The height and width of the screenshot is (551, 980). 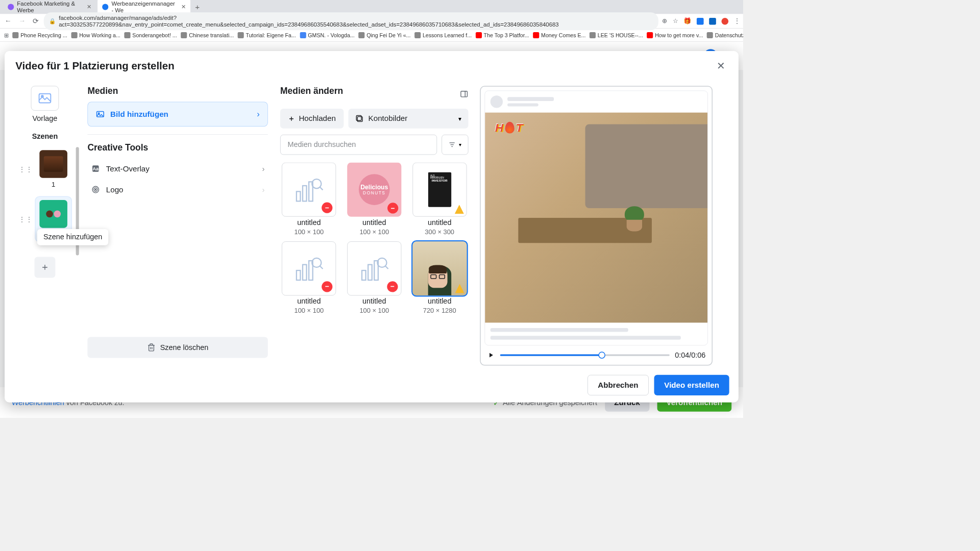 What do you see at coordinates (509, 128) in the screenshot?
I see `hot-sticker: HT` at bounding box center [509, 128].